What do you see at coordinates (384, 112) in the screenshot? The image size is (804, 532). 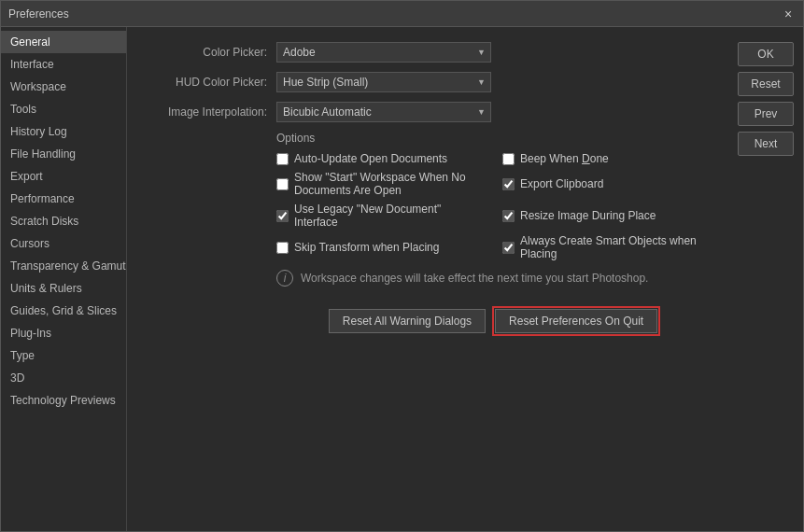 I see `image-interpolation-select: Bicubic Automatic` at bounding box center [384, 112].